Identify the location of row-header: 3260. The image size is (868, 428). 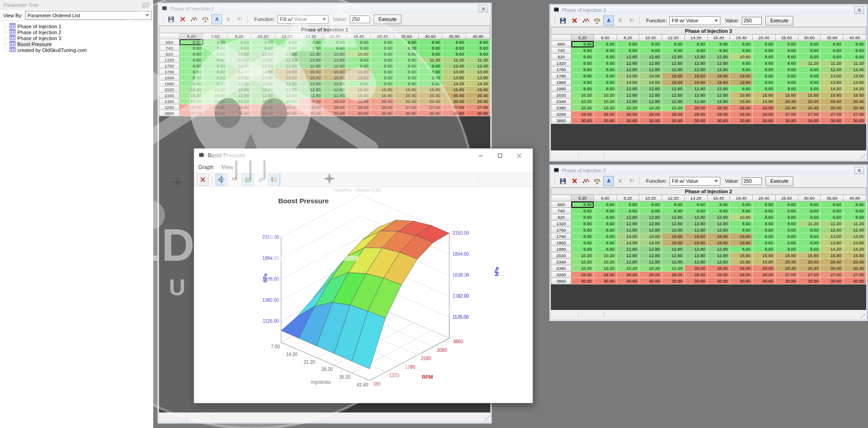
(169, 108).